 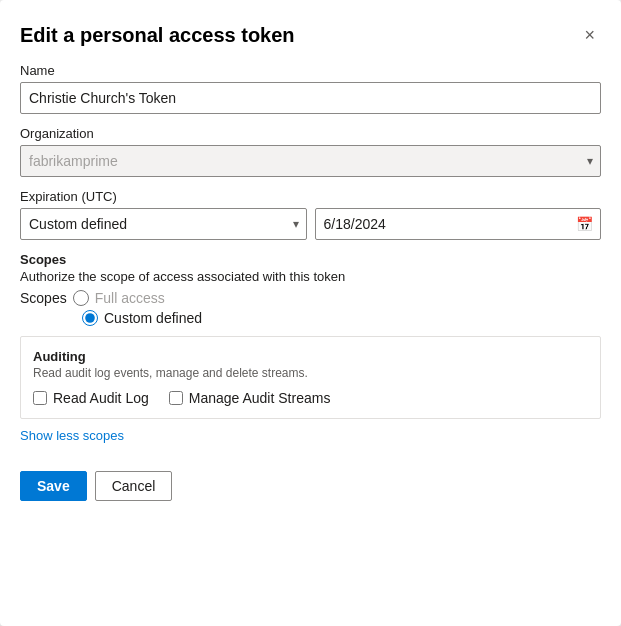 What do you see at coordinates (310, 289) in the screenshot?
I see `scopes-section: Scopes Authorize the scope of access ass…` at bounding box center [310, 289].